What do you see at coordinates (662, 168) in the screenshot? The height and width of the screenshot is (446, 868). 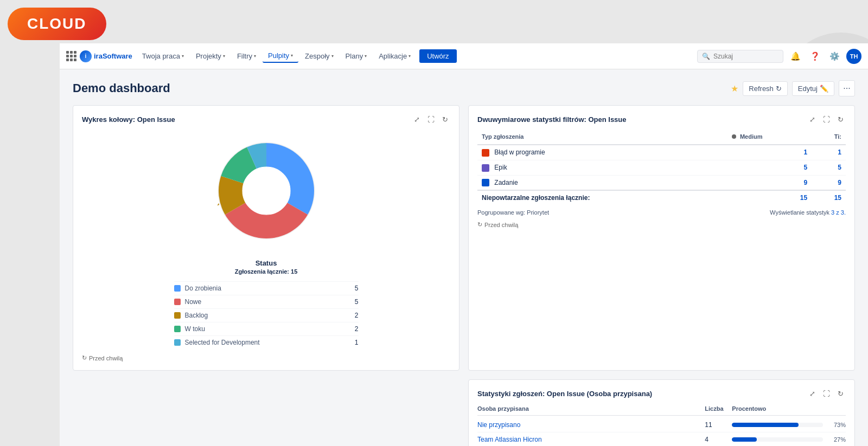 I see `stats-table: Typ zgłoszenia Medium Ti: Błąd w program…` at bounding box center [662, 168].